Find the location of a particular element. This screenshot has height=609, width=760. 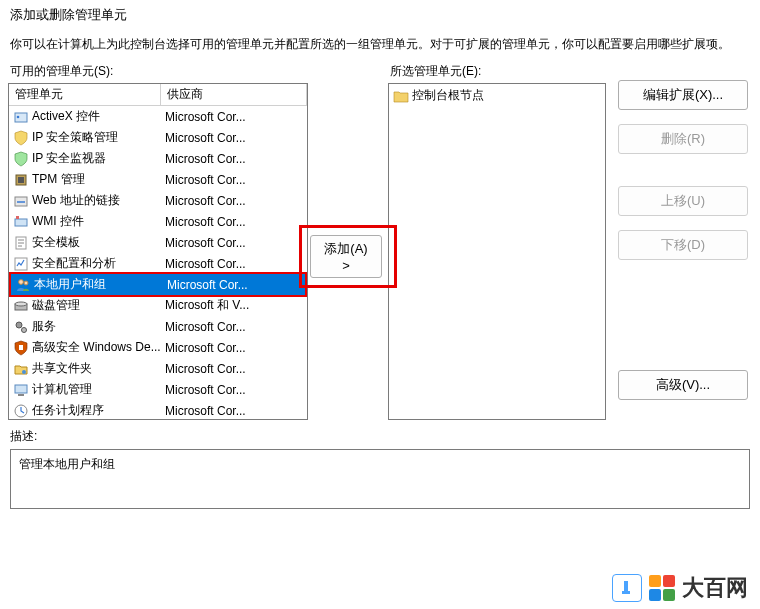

snapin-name: ActiveX 控件 is located at coordinates (98, 116).